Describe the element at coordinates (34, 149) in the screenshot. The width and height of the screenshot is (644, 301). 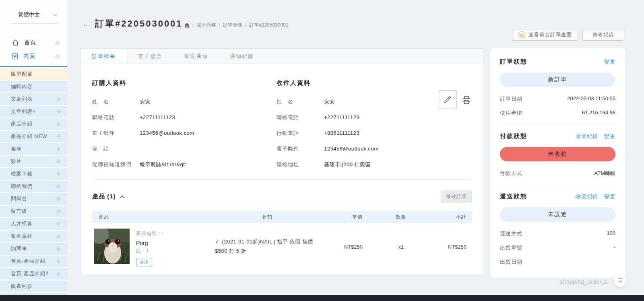
I see `sidebar-item: 相簿` at that location.